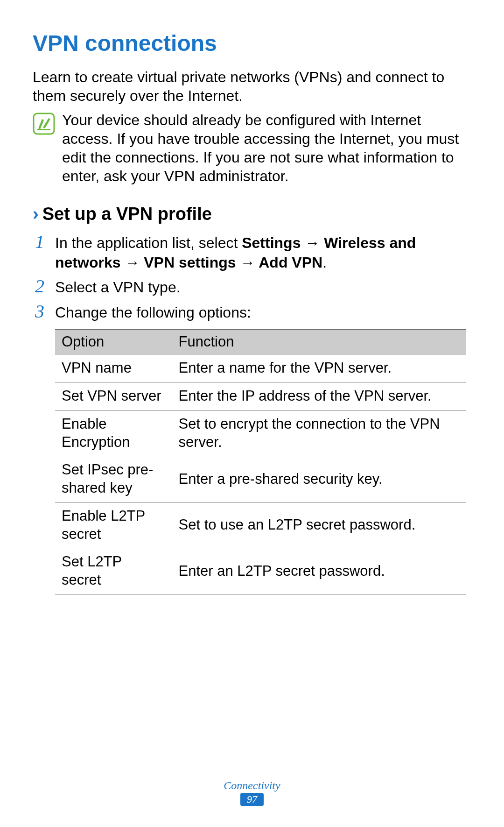 The width and height of the screenshot is (504, 827). I want to click on table-row: Enable L2TP secret Set to use an L2TP se…, so click(260, 525).